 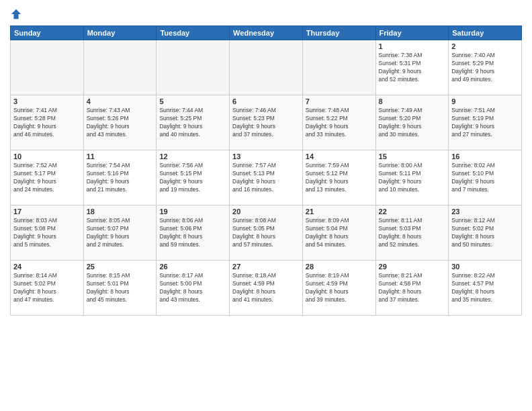 I want to click on calendar-cell: 6Sunrise: 7:46 AMSunset: 5:23 PMDaylight…, so click(x=266, y=123).